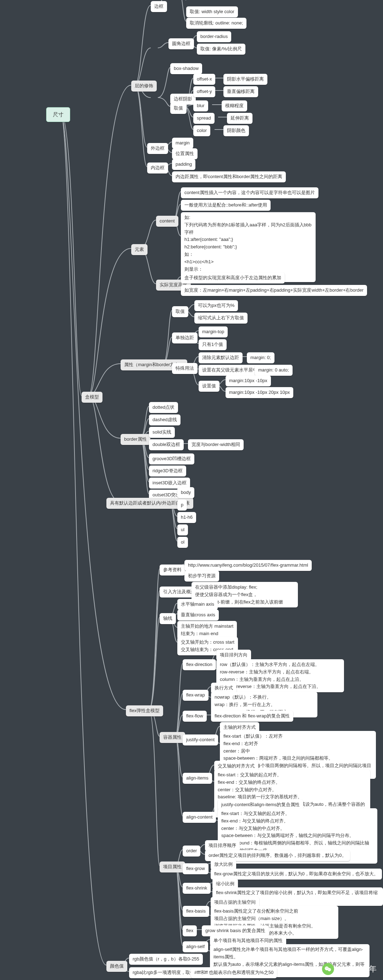 The height and width of the screenshot is (980, 383). I want to click on fx-ref-d: 初步学习资源, so click(202, 576).